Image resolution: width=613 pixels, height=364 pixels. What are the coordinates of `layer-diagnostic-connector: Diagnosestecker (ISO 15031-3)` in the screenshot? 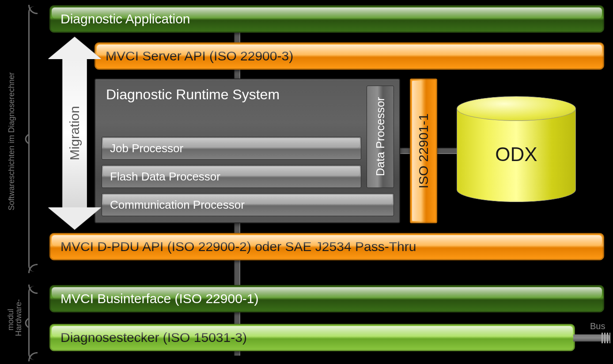 It's located at (312, 338).